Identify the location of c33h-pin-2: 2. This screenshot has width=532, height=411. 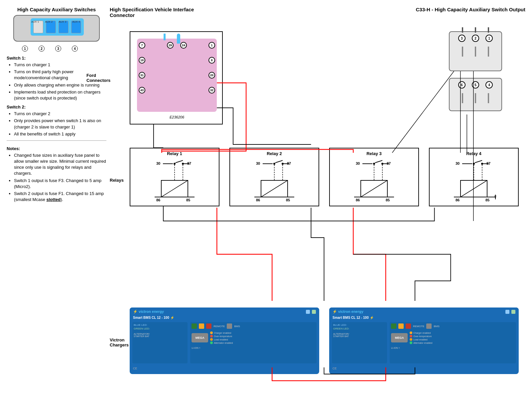
(475, 38).